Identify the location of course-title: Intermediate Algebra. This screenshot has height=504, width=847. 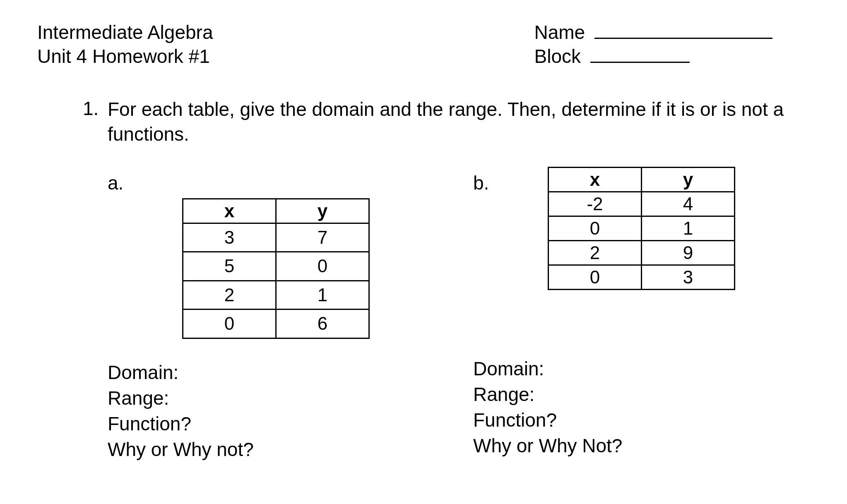
(125, 33).